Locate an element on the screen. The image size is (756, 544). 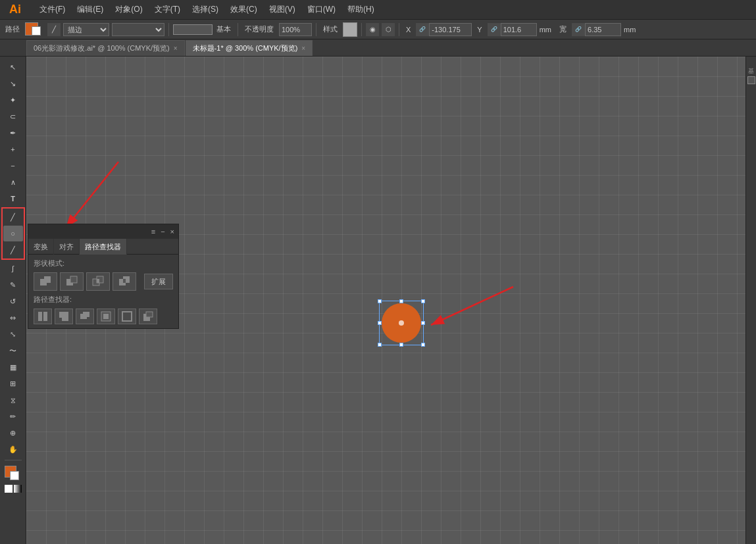
tool-divider is located at coordinates (13, 460).